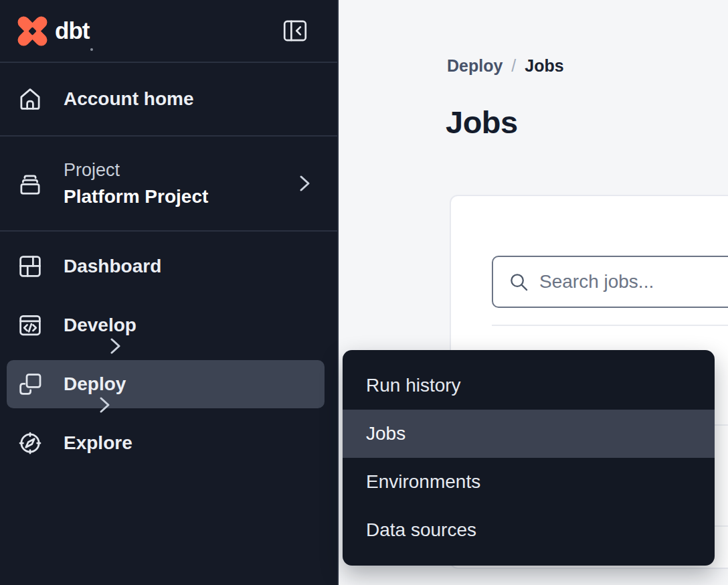  I want to click on page-title: Jobs, so click(482, 122).